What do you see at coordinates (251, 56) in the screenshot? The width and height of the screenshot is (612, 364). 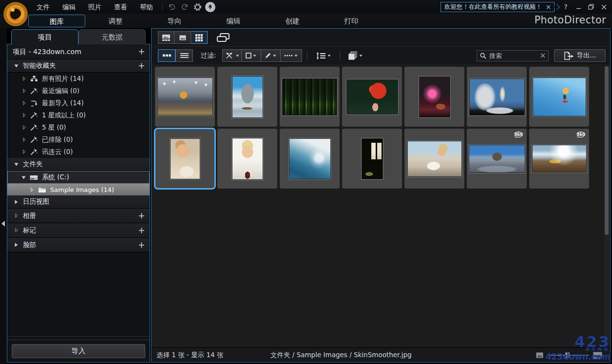 I see `label-filter-button` at bounding box center [251, 56].